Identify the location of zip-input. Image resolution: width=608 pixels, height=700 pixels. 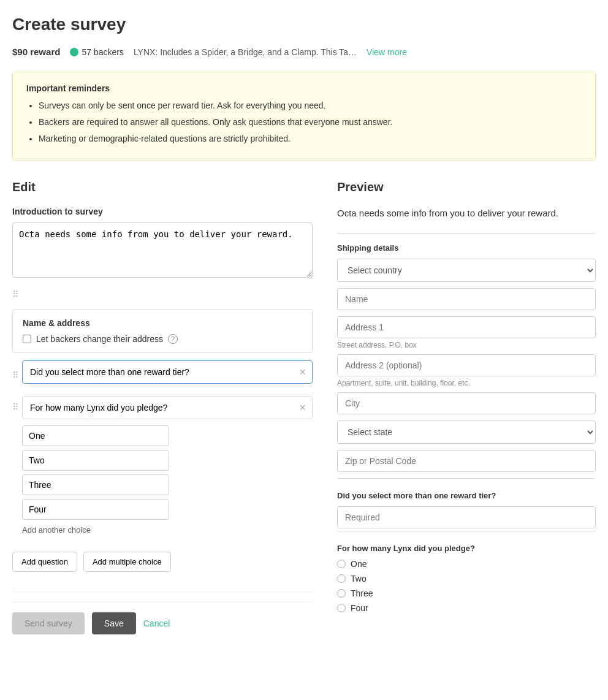
(466, 461).